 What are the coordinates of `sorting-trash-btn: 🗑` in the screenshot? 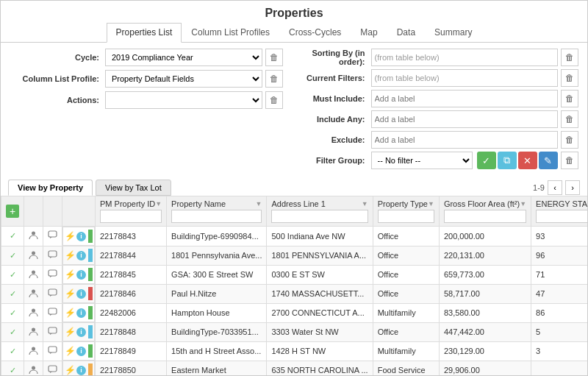 It's located at (570, 57).